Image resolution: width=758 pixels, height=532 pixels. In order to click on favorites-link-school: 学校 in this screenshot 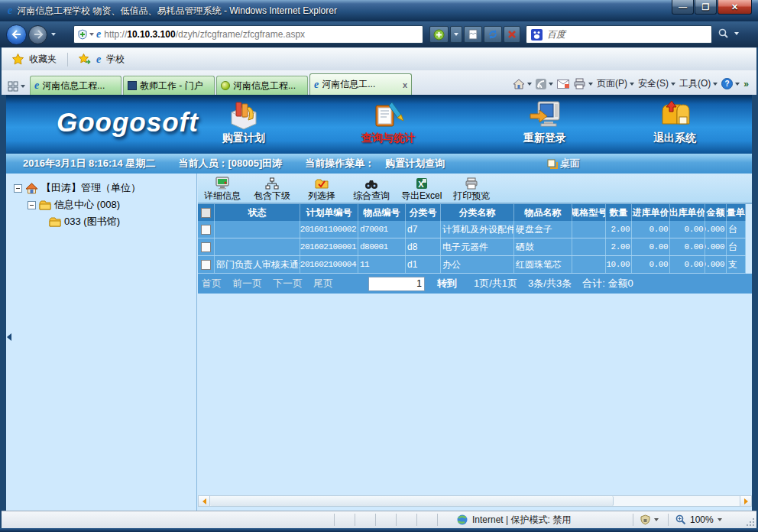, I will do `click(115, 60)`.